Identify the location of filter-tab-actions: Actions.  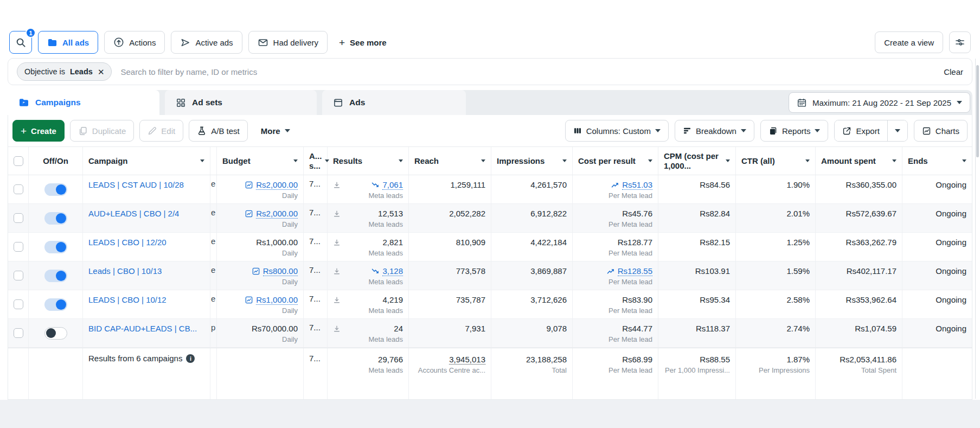
(134, 42).